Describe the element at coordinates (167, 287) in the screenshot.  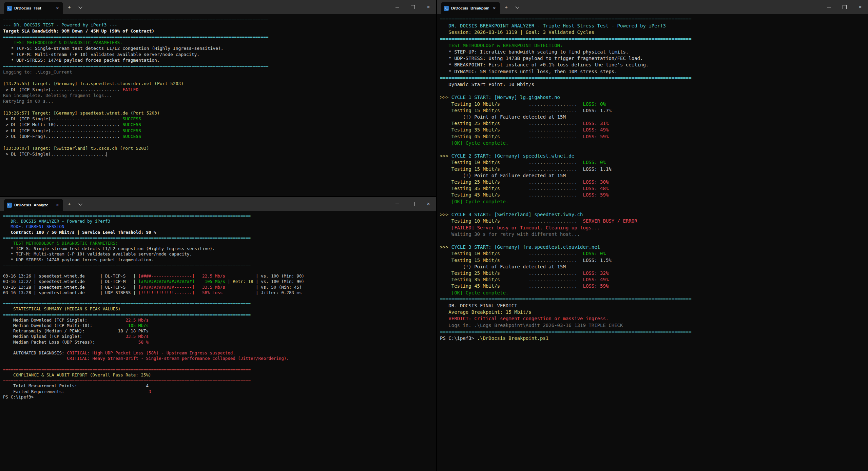
I see `terminal-text: [#############-------]` at that location.